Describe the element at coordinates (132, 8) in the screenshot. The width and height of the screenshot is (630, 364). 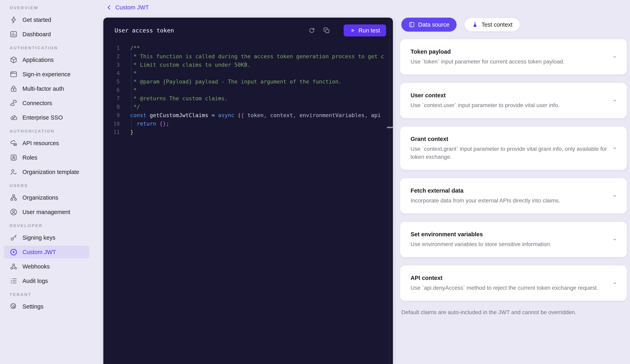
I see `breadcrumb-label: Custom JWT` at that location.